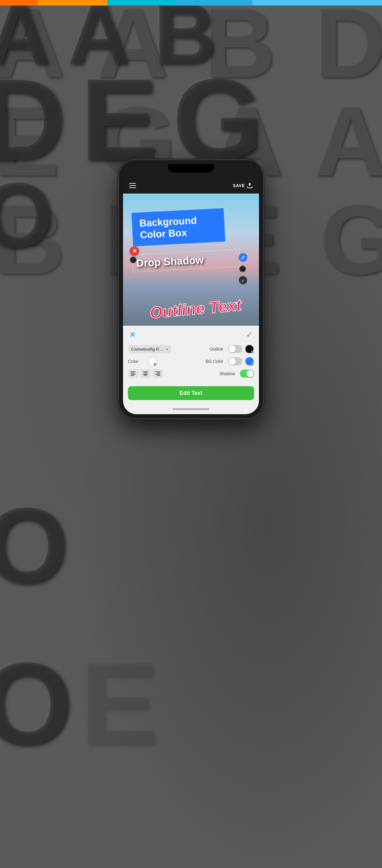 This screenshot has height=868, width=382. I want to click on bg-letter-d3: O, so click(36, 704).